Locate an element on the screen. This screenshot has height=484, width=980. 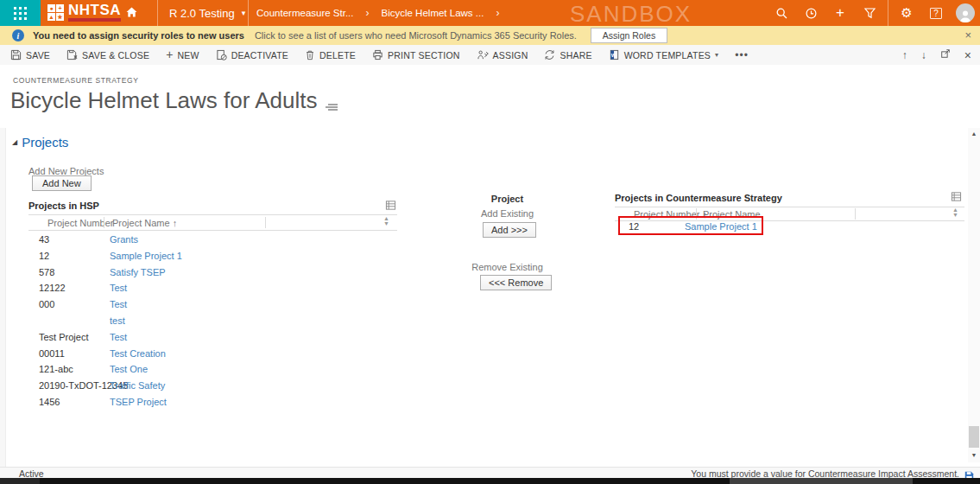
notification-title: You need to assign security roles to new… is located at coordinates (138, 35).